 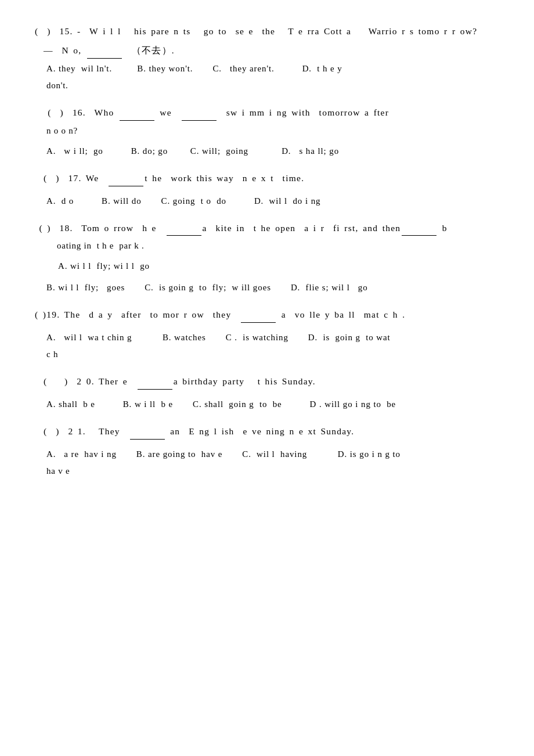 What do you see at coordinates (68, 201) in the screenshot?
I see `q17-optA: A. d o` at bounding box center [68, 201].